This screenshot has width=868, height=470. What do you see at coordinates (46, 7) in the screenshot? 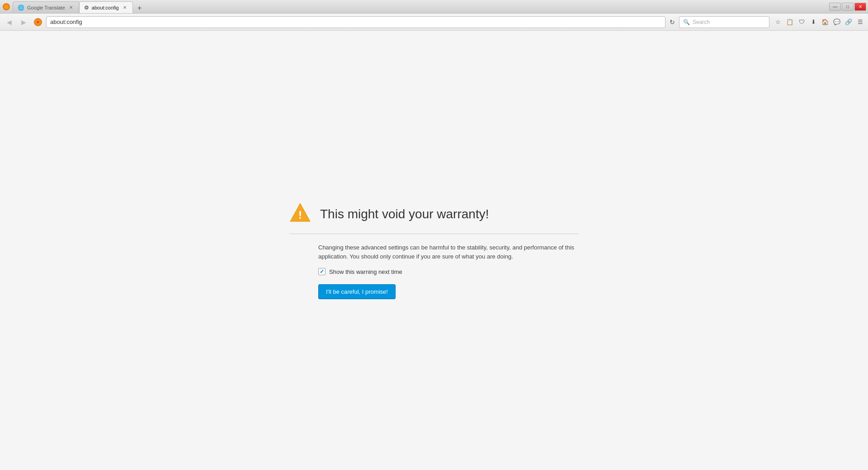
I see `tab-google-translate: 🌐 Google Translate ✕` at bounding box center [46, 7].